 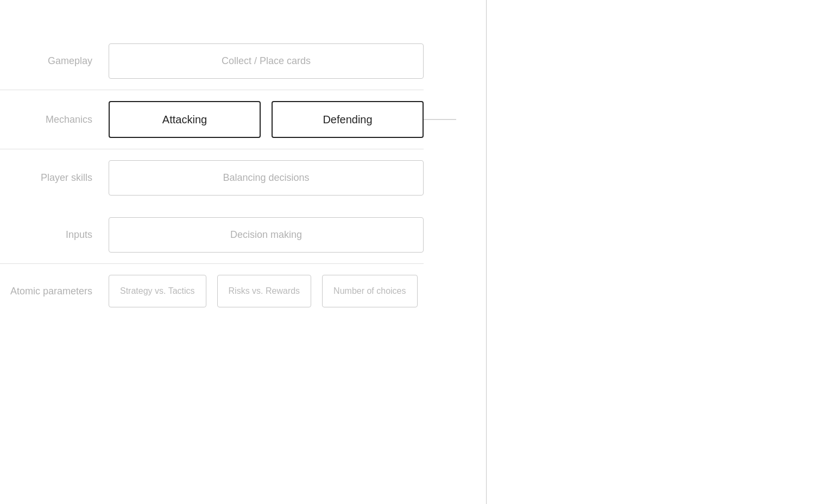 What do you see at coordinates (266, 178) in the screenshot?
I see `player-skills-card: Balancing decisions` at bounding box center [266, 178].